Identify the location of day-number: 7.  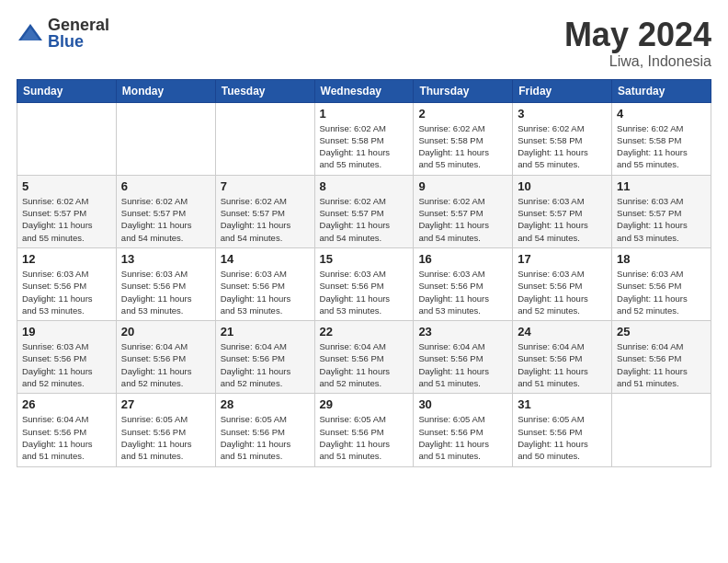
(265, 186).